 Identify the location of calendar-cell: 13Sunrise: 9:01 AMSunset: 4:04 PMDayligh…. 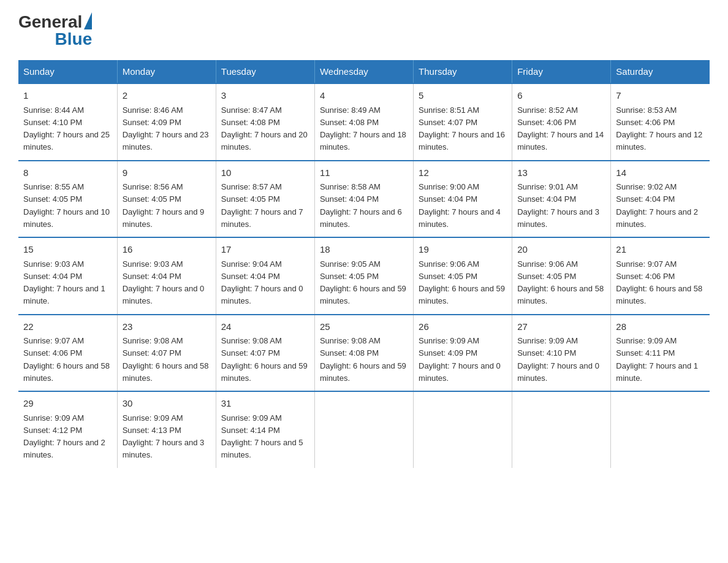
(561, 199).